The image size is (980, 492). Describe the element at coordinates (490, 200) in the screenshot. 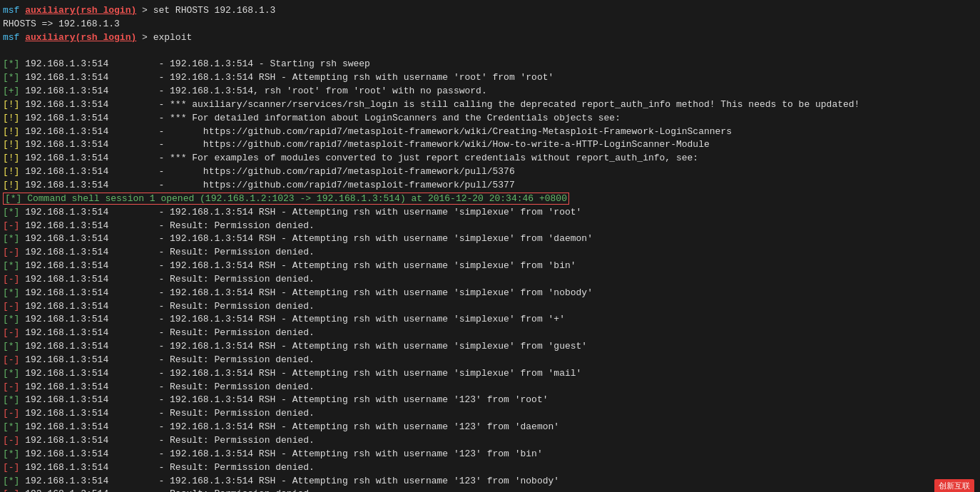

I see `terminal-line: [*] Command shell session 1 opened (192.…` at that location.